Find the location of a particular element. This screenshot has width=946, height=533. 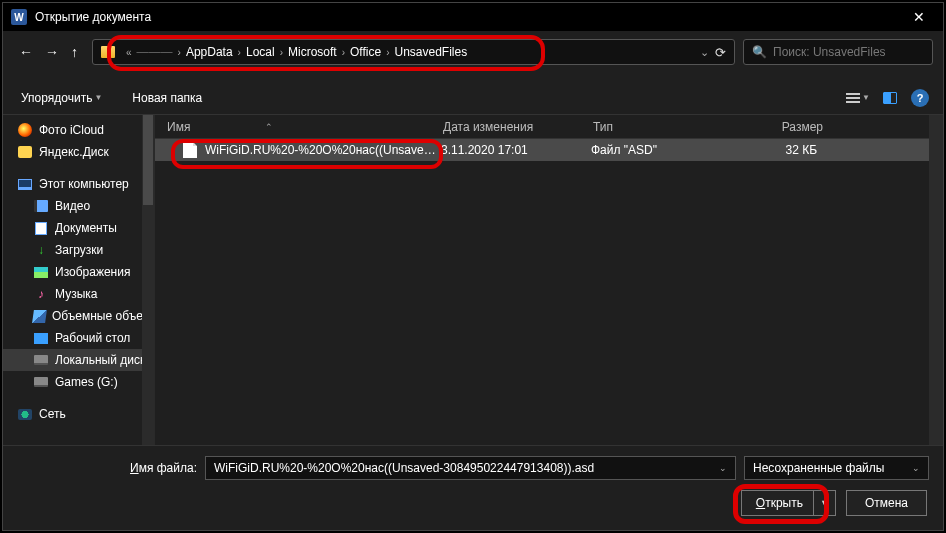

file-size: 32 КБ is located at coordinates (776, 150).